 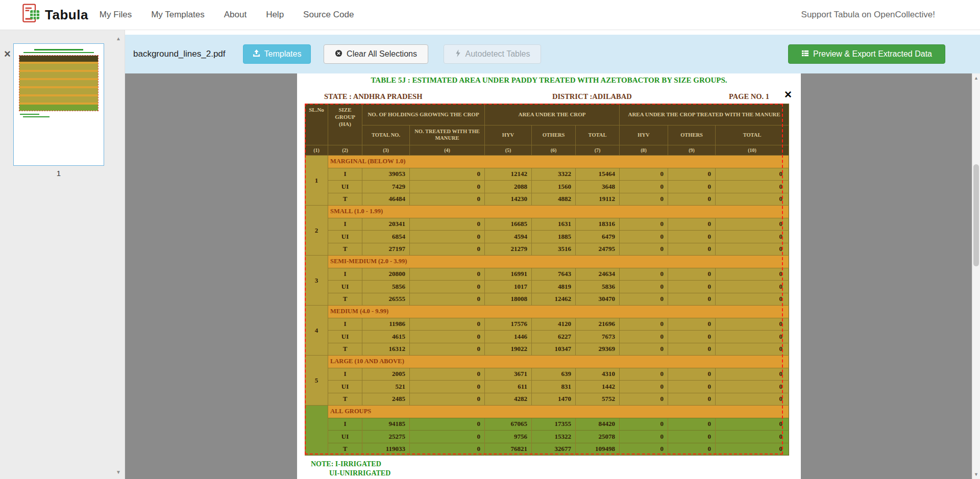 I want to click on page-no-label: PAGE NO. 1, so click(x=749, y=97).